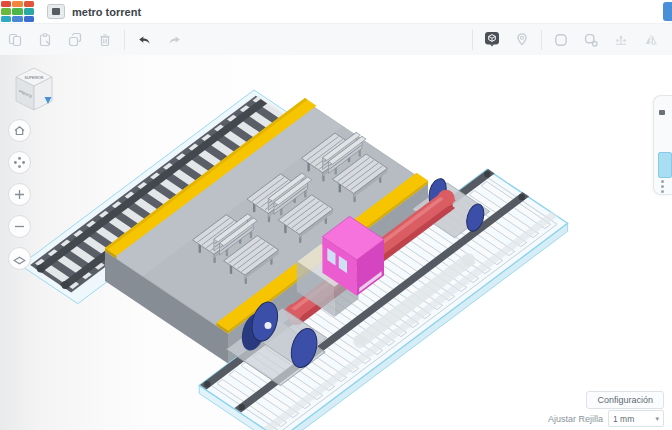 The height and width of the screenshot is (430, 672). Describe the element at coordinates (625, 400) in the screenshot. I see `settings-button: Configuración` at that location.